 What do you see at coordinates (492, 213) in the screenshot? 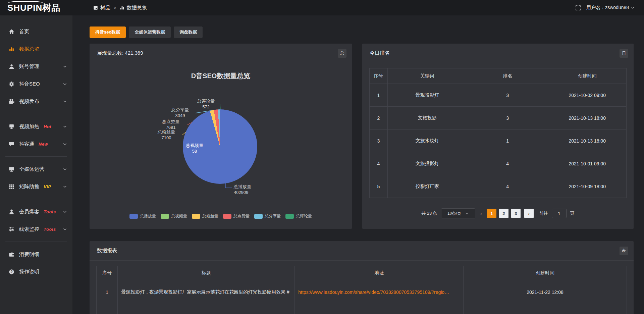
I see `pagination-page-1: 1` at bounding box center [492, 213].